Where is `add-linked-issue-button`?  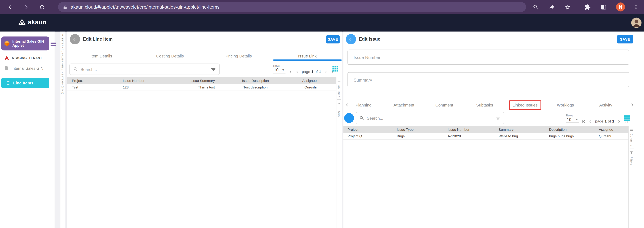
add-linked-issue-button is located at coordinates (349, 118).